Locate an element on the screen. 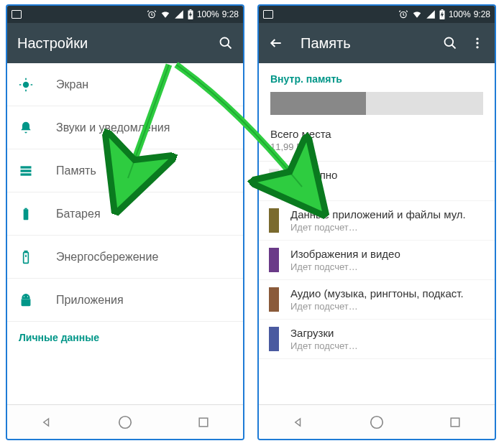 This screenshot has width=504, height=446. settings-item-storage: Память is located at coordinates (125, 171).